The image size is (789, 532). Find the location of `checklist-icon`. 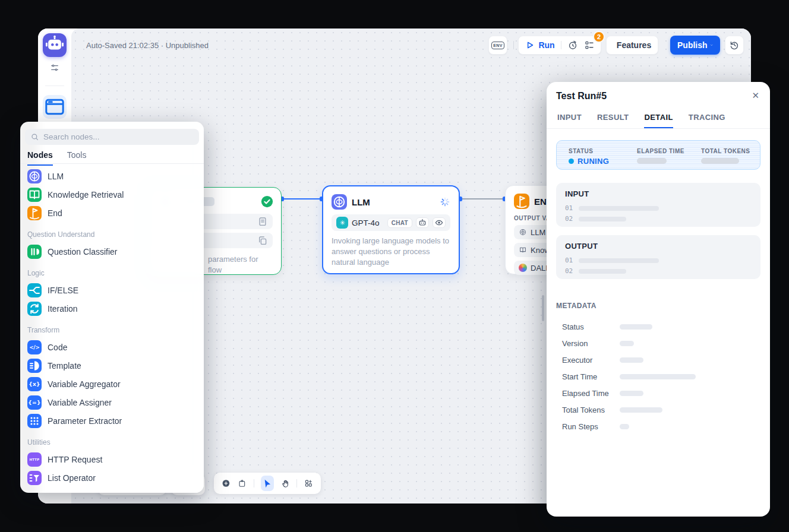

checklist-icon is located at coordinates (589, 45).